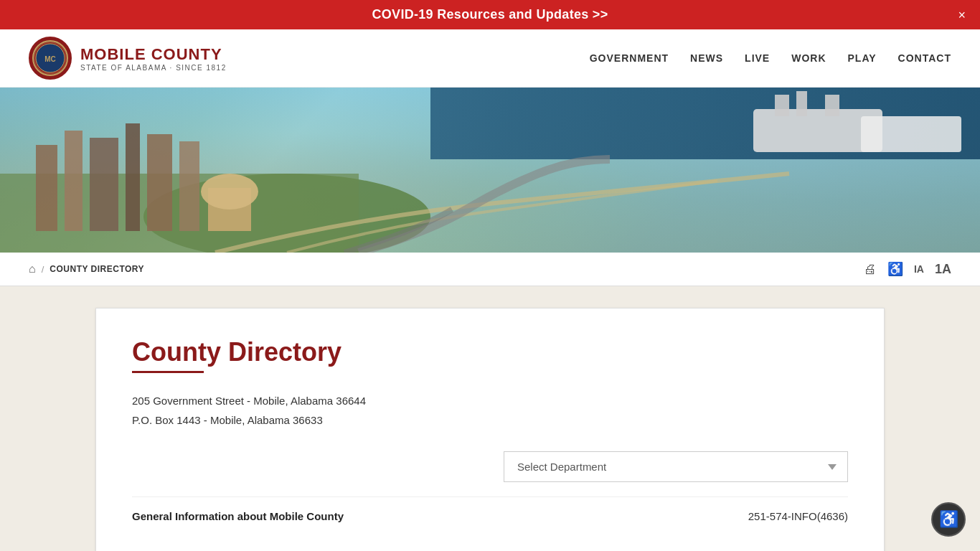  Describe the element at coordinates (490, 14) in the screenshot. I see `covid-banner: COVID-19 Resources and Updates >> ×` at that location.